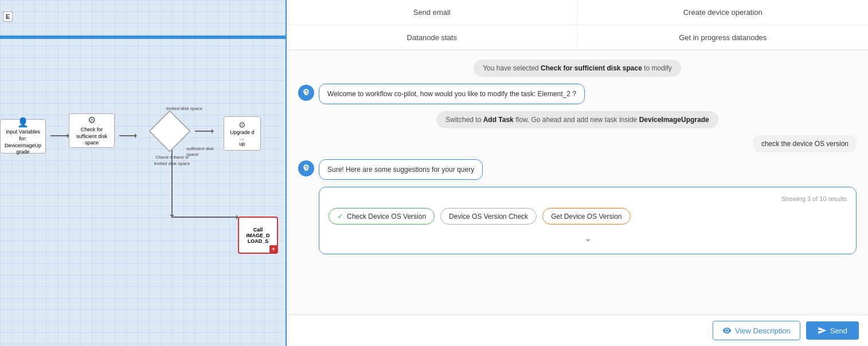 This screenshot has width=868, height=346. What do you see at coordinates (242, 125) in the screenshot?
I see `gear-icon-upgrade: ⚙` at bounding box center [242, 125].